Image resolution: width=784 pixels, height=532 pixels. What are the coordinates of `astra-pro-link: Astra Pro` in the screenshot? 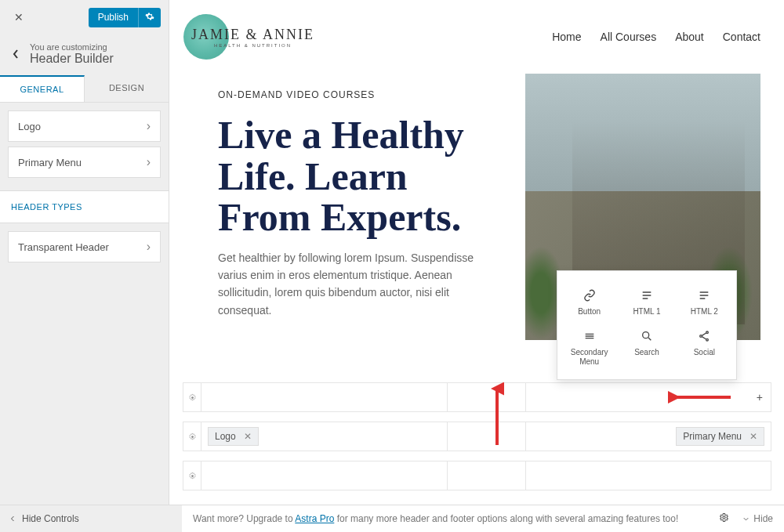 It's located at (314, 519).